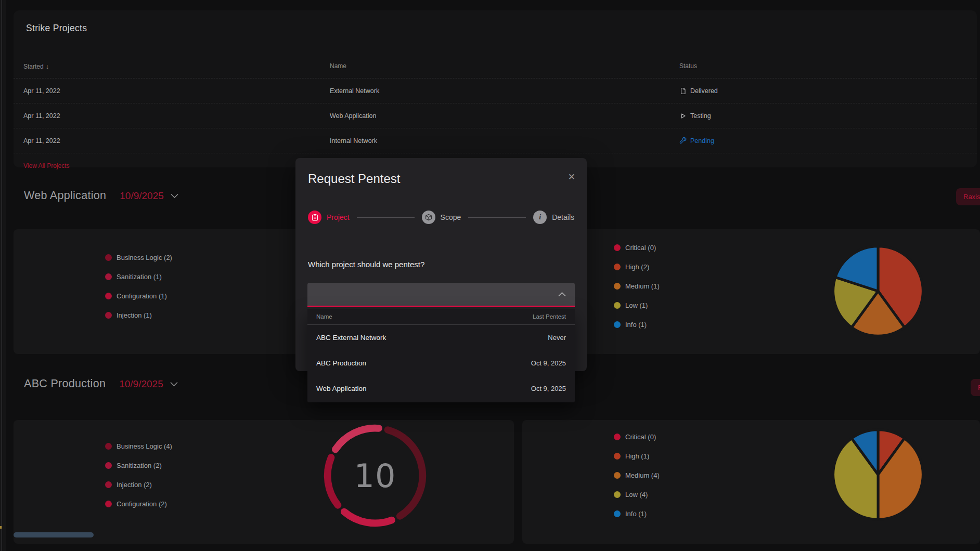  Describe the element at coordinates (138, 446) in the screenshot. I see `legend-item: Business Logic (4)` at that location.